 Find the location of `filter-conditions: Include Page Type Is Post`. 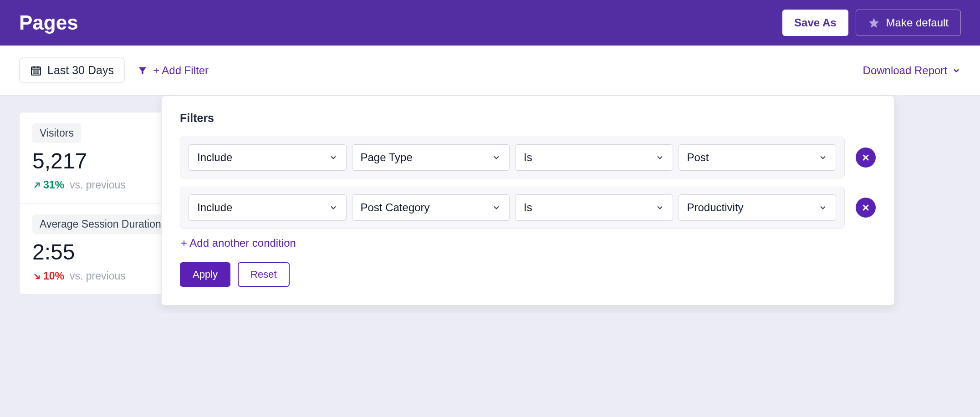

filter-conditions: Include Page Type Is Post is located at coordinates (512, 158).